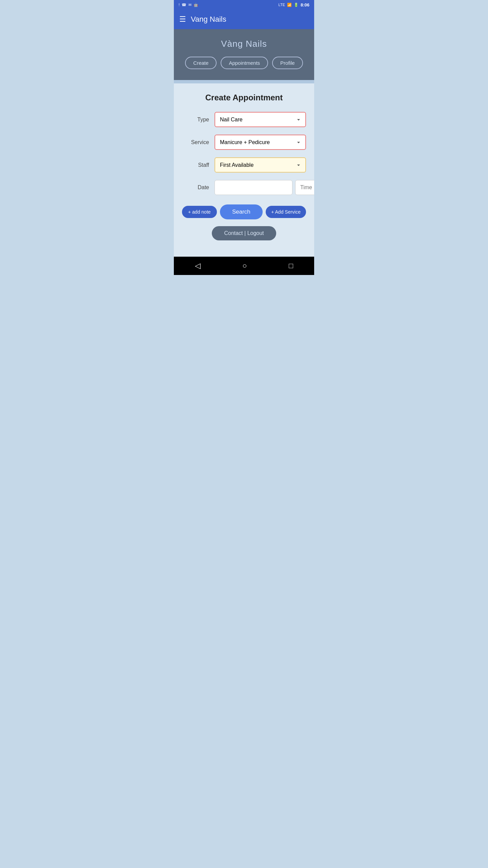 The height and width of the screenshot is (868, 488). Describe the element at coordinates (244, 233) in the screenshot. I see `footer-links: Contact | Logout` at that location.